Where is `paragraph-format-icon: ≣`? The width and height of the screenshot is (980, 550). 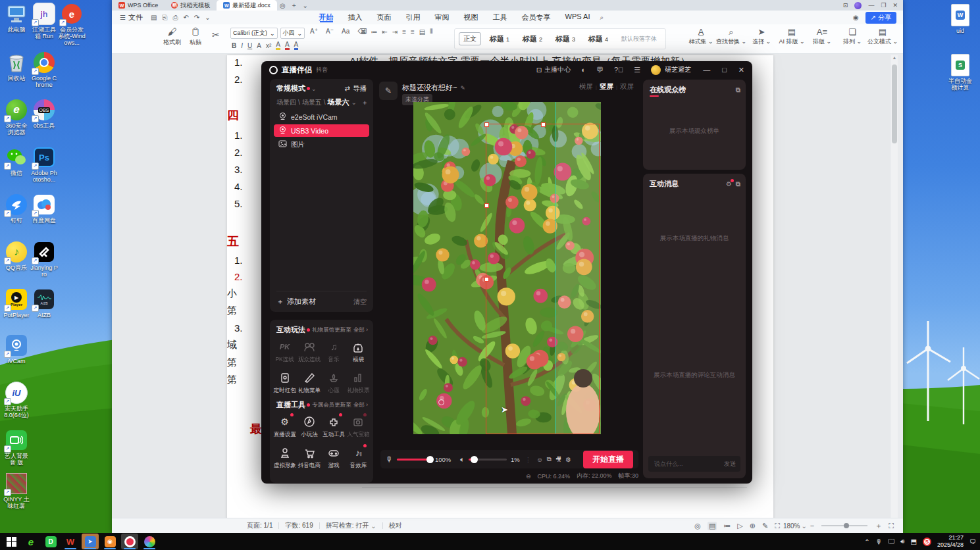 paragraph-format-icon: ≣ is located at coordinates (363, 32).